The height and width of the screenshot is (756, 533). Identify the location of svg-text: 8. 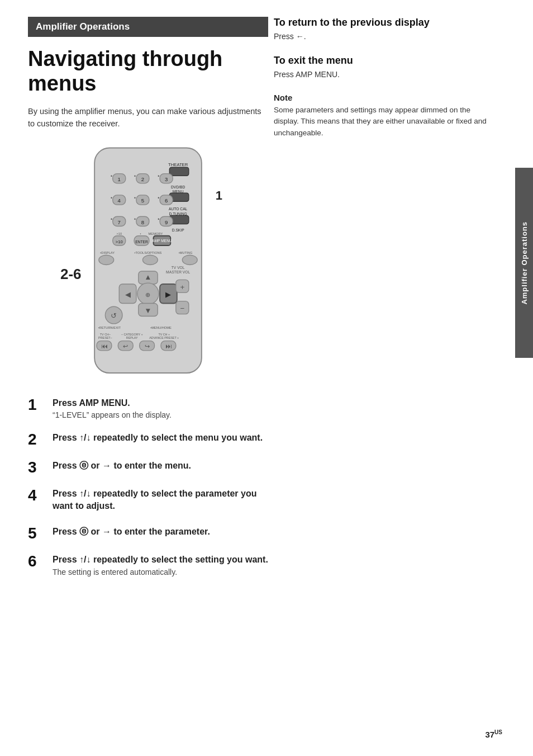
(143, 223).